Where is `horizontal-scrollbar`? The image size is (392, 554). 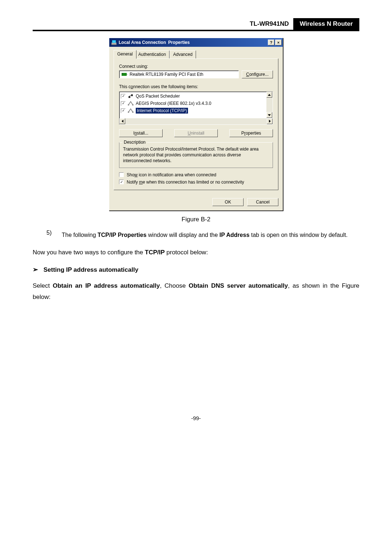
horizontal-scrollbar is located at coordinates (196, 121).